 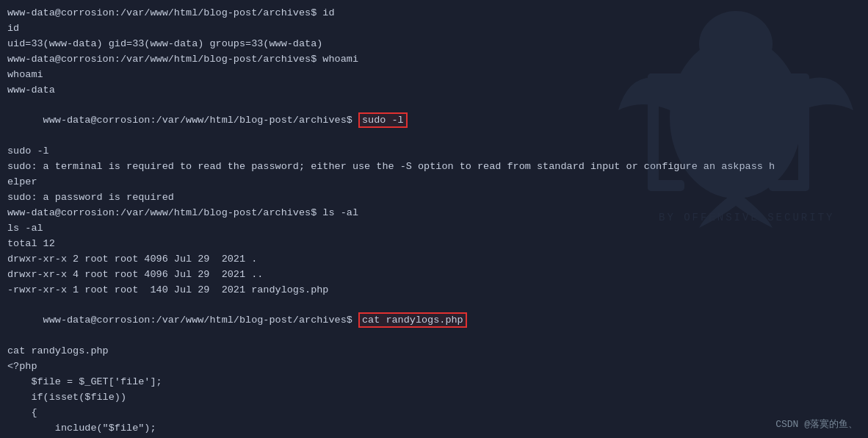 What do you see at coordinates (434, 322) in the screenshot?
I see `line-18: www-data@corrosion:/var/www/html/blog-po…` at bounding box center [434, 322].